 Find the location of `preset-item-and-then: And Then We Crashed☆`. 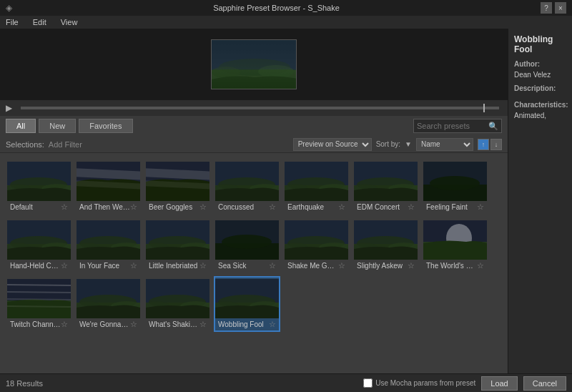

preset-item-and-then: And Then We Crashed☆ is located at coordinates (109, 187).